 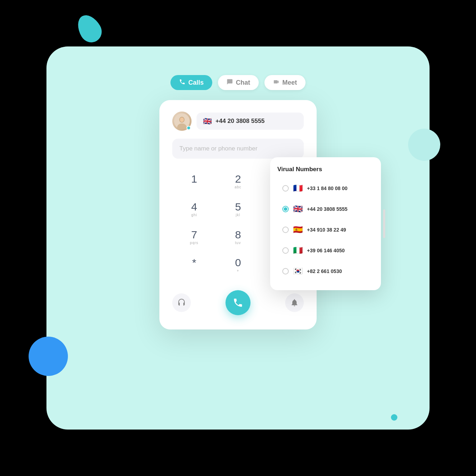 What do you see at coordinates (276, 83) in the screenshot?
I see `meet-icon` at bounding box center [276, 83].